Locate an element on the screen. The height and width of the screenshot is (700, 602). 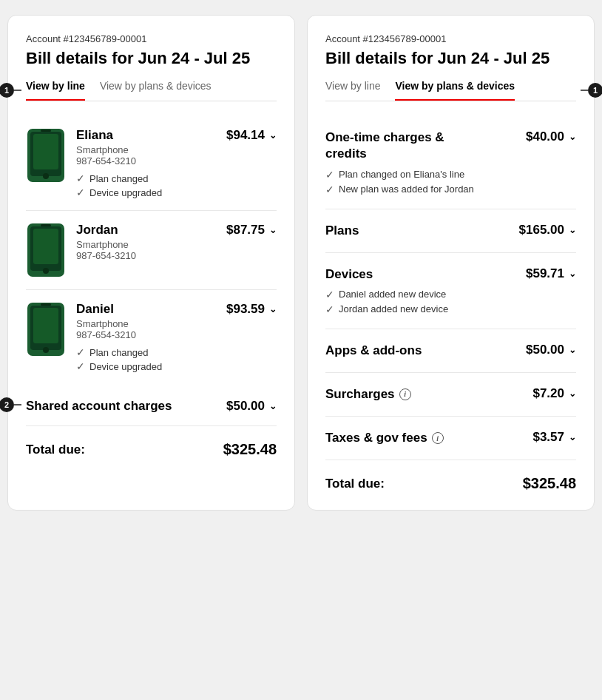
category-row-surcharges: Surcharges i $7.20 ⌄ is located at coordinates (451, 394).